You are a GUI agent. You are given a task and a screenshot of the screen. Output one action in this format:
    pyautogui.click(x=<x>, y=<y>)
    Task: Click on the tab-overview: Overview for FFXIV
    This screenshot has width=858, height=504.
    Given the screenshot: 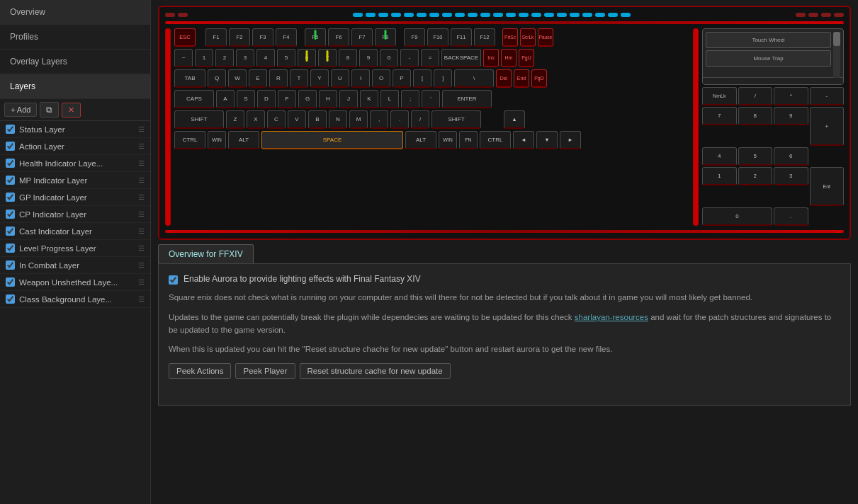 What is the action you would take?
    pyautogui.click(x=205, y=253)
    